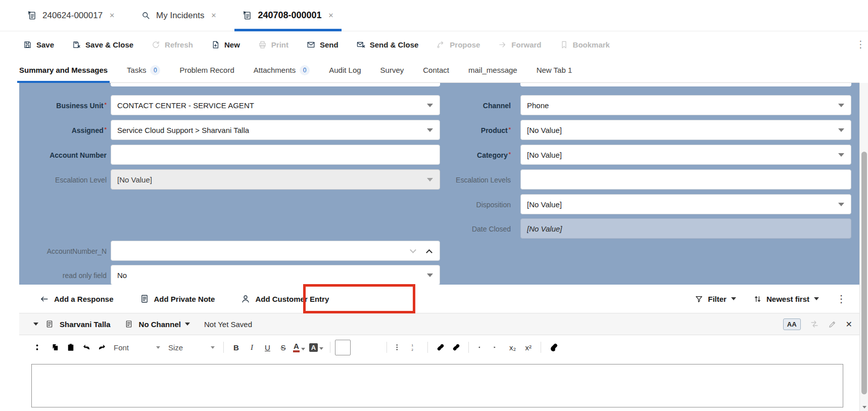 The height and width of the screenshot is (411, 868). I want to click on link-icon, so click(441, 348).